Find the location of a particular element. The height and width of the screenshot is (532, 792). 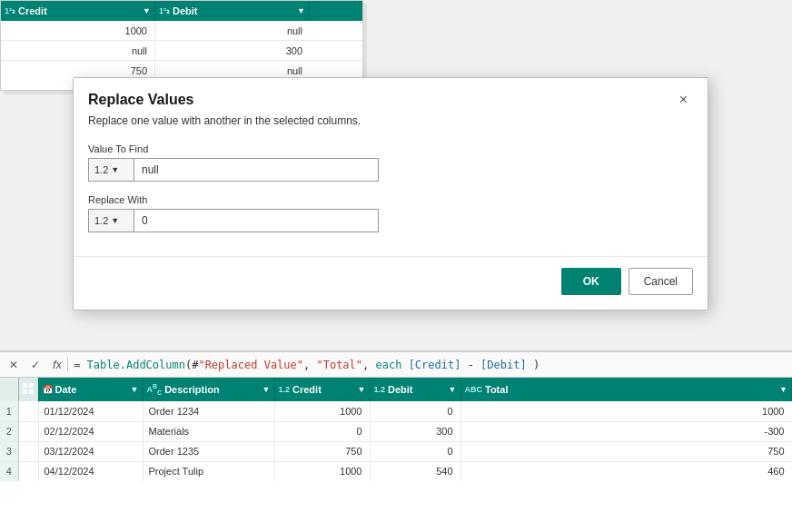

top-credit-header: 1²₃ Credit ▼ is located at coordinates (78, 11).